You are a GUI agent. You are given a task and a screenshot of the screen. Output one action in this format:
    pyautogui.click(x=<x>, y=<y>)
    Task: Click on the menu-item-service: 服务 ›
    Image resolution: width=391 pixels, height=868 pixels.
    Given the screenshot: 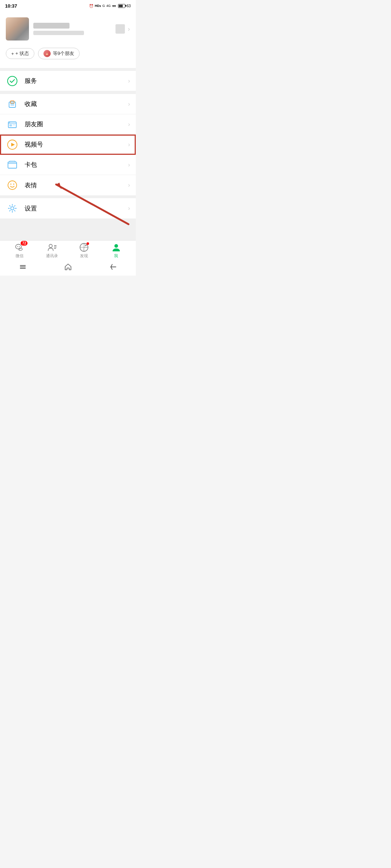 What is the action you would take?
    pyautogui.click(x=68, y=81)
    